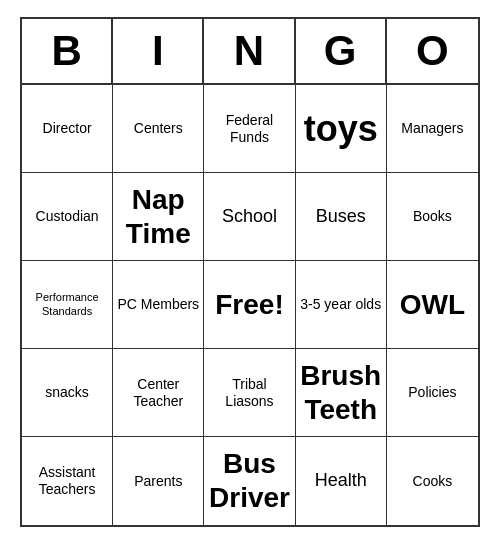 Image resolution: width=500 pixels, height=544 pixels. Describe the element at coordinates (158, 305) in the screenshot. I see `bingo-cell: PC Members` at that location.